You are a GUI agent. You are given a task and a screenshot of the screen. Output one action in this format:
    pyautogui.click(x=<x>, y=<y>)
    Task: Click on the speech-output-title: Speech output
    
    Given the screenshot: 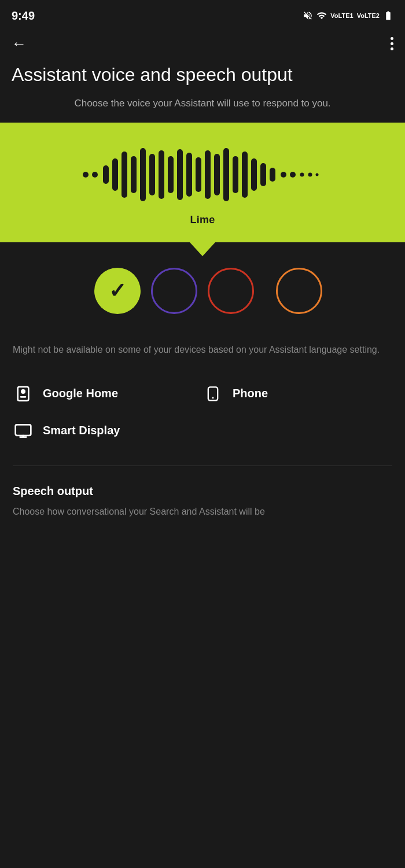 What is the action you would take?
    pyautogui.click(x=203, y=488)
    